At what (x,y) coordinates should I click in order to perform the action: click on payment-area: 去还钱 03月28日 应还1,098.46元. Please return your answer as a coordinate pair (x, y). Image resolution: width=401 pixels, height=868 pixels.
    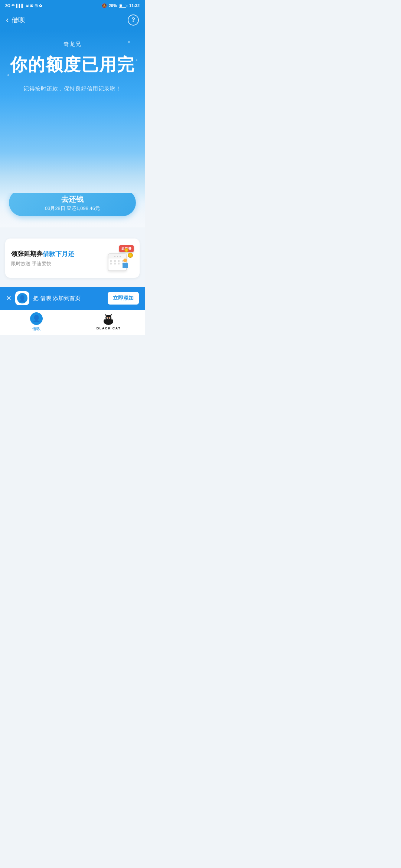
    Looking at the image, I should click on (72, 210).